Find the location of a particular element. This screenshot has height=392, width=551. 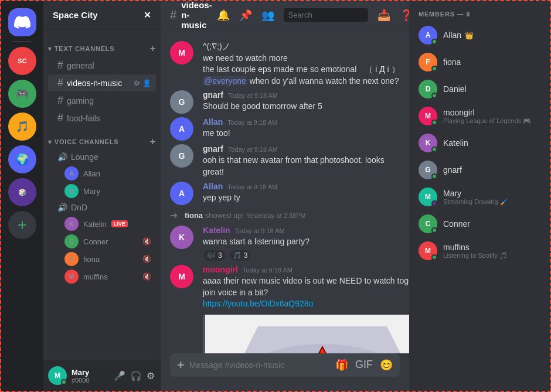

message: A Allan Today at 9:18 AM yep yep ty is located at coordinates (285, 193).